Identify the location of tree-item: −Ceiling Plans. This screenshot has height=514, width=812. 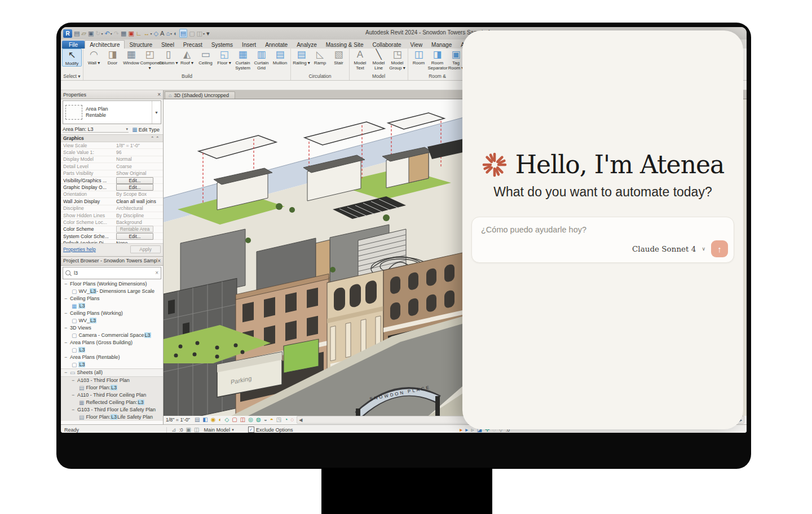
(112, 299).